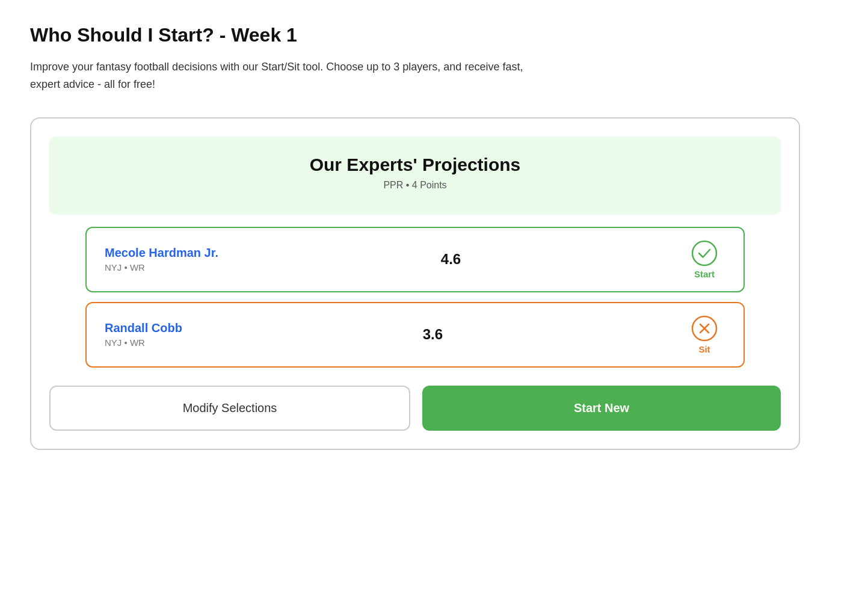 The height and width of the screenshot is (616, 859). Describe the element at coordinates (161, 259) in the screenshot. I see `player-info-1: Mecole Hardman Jr. NYJ • WR` at that location.